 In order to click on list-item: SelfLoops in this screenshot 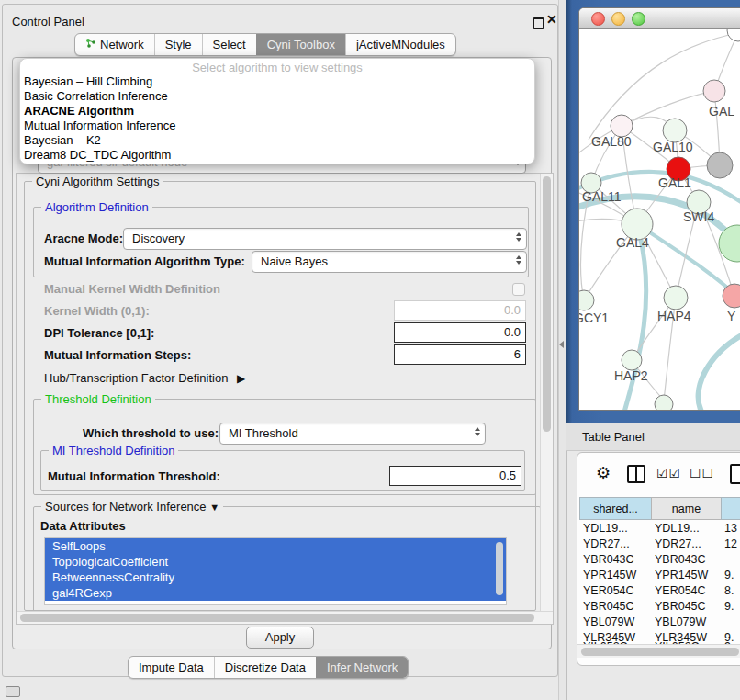, I will do `click(275, 546)`.